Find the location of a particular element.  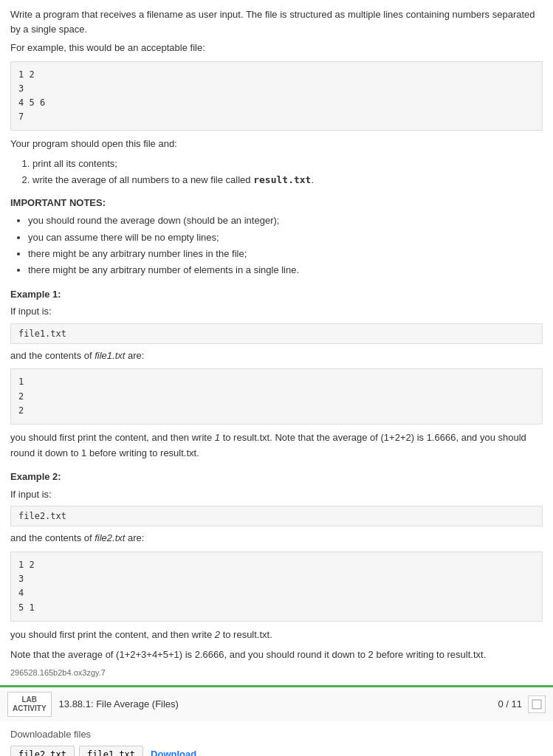

example-file-line3: 4 5 6 is located at coordinates (276, 103).